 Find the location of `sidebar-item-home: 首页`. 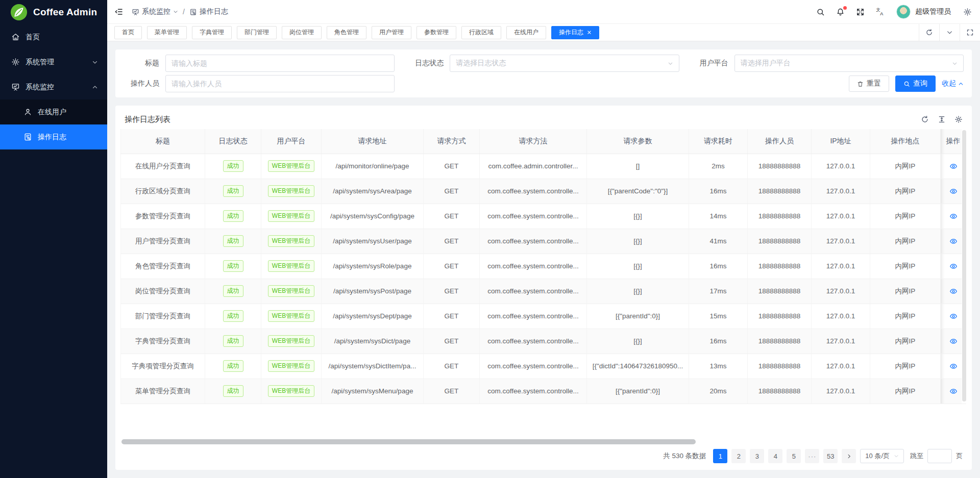

sidebar-item-home: 首页 is located at coordinates (54, 37).